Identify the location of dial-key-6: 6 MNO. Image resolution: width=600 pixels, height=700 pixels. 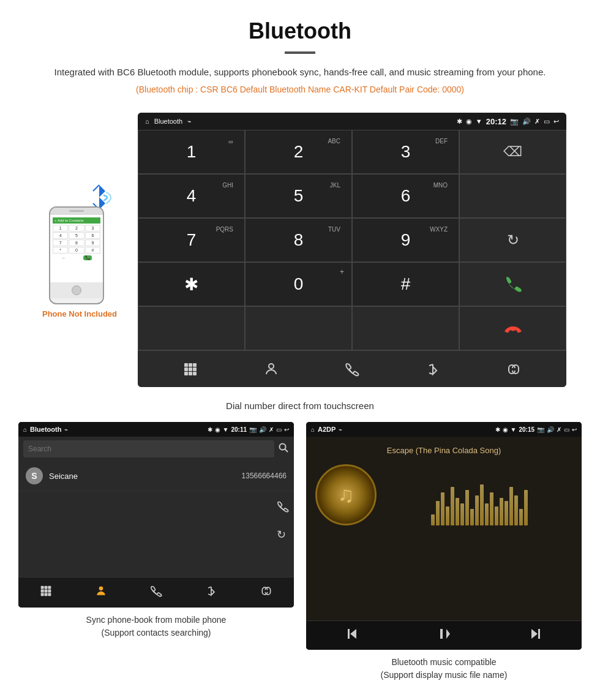
(405, 196).